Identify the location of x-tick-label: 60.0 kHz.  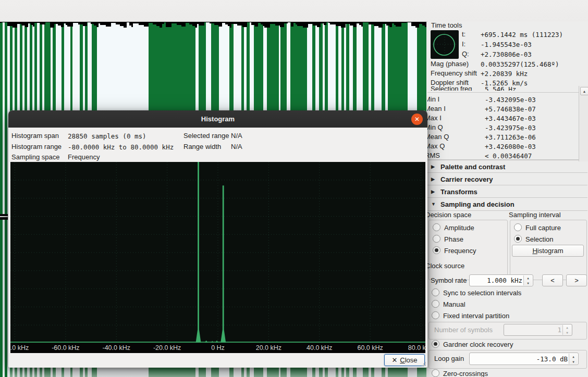
(370, 348).